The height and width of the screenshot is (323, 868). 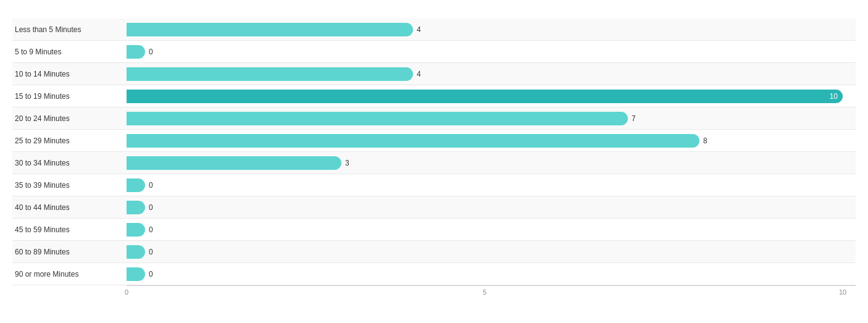 What do you see at coordinates (69, 74) in the screenshot?
I see `bar-label: 10 to 14 Minutes` at bounding box center [69, 74].